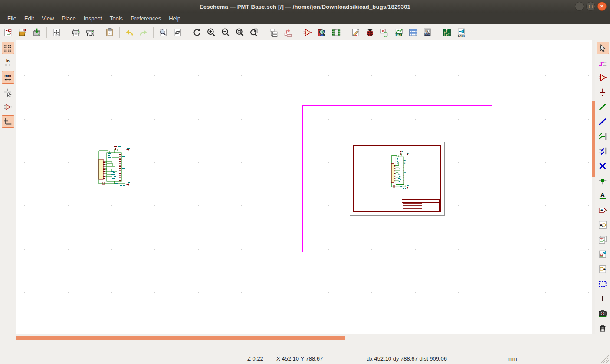 The image size is (610, 364). I want to click on junction-icon, so click(603, 181).